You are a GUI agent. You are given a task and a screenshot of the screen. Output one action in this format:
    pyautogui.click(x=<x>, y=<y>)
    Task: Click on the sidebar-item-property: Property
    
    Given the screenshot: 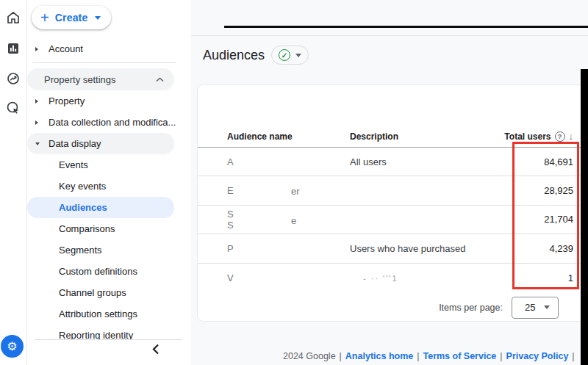 What is the action you would take?
    pyautogui.click(x=109, y=101)
    